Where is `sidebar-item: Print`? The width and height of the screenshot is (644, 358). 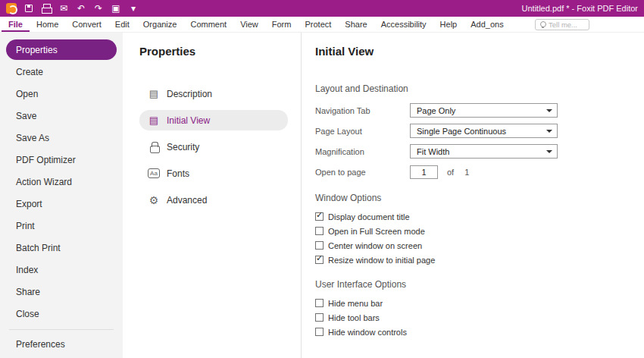 sidebar-item: Print is located at coordinates (61, 226).